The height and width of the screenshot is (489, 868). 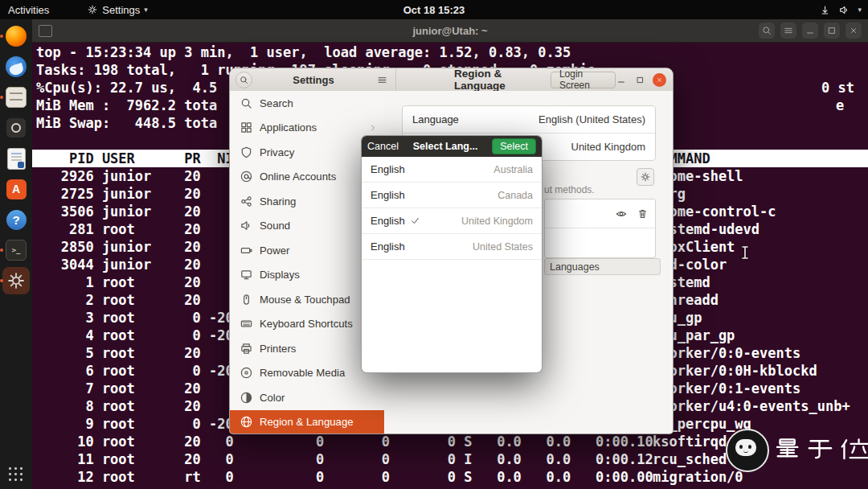 What do you see at coordinates (2, 36) in the screenshot?
I see `running-indicator-dot` at bounding box center [2, 36].